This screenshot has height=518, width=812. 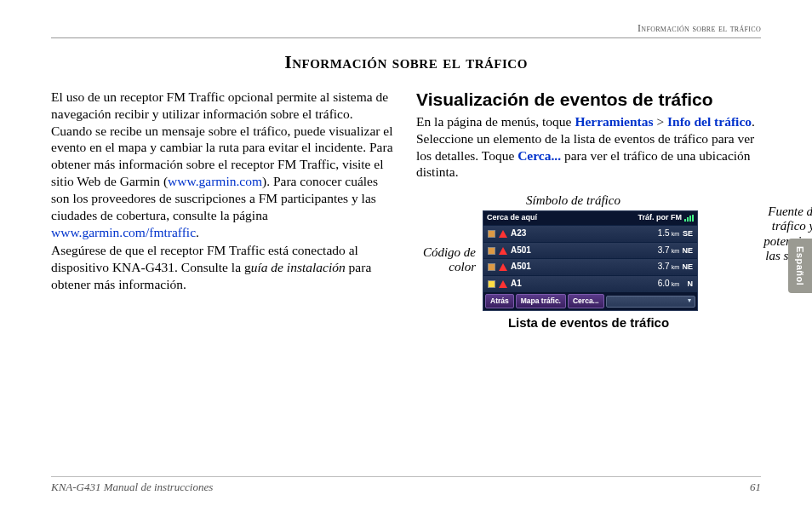 I want to click on near-button: Cerca..., so click(x=586, y=302).